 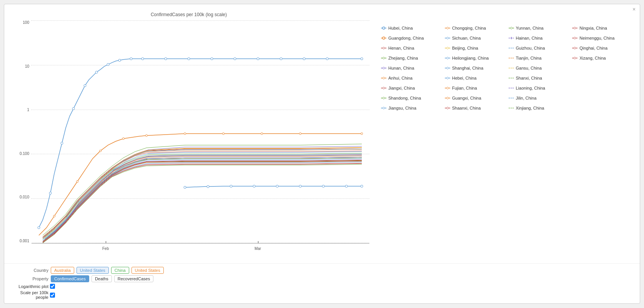 What do you see at coordinates (29, 279) in the screenshot?
I see `property-label: Property` at bounding box center [29, 279].